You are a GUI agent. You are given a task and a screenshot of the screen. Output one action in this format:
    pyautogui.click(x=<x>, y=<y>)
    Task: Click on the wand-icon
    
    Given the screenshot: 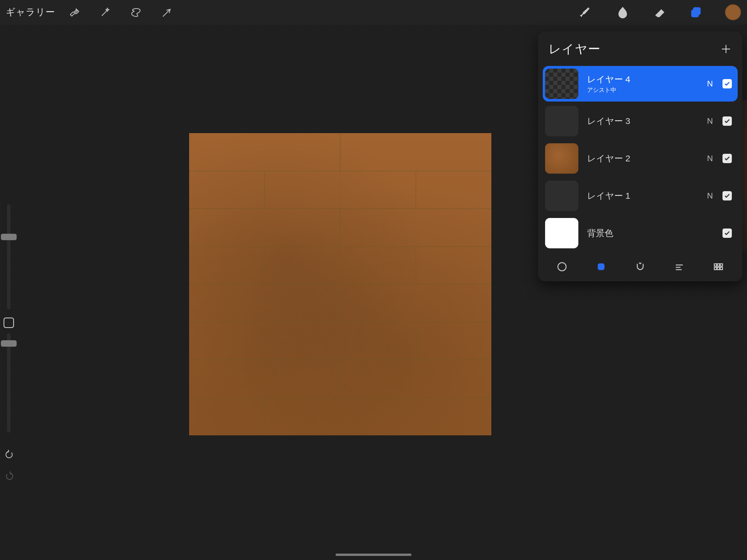 What is the action you would take?
    pyautogui.click(x=105, y=12)
    